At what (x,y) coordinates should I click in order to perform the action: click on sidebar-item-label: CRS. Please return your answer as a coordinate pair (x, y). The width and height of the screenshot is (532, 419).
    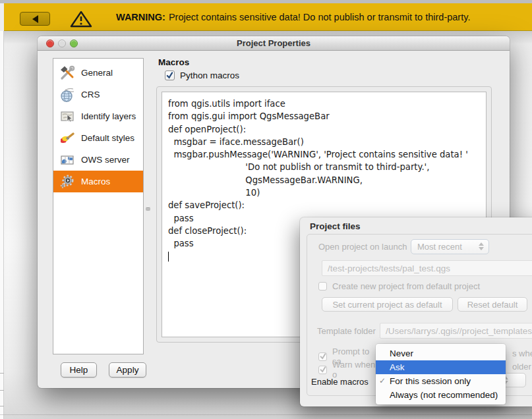
    Looking at the image, I should click on (91, 95).